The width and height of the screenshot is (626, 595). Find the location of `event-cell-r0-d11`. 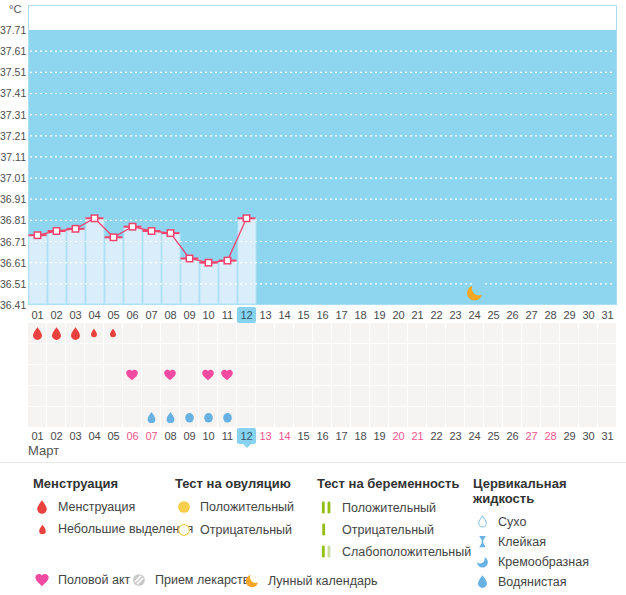

event-cell-r0-d11 is located at coordinates (228, 334).